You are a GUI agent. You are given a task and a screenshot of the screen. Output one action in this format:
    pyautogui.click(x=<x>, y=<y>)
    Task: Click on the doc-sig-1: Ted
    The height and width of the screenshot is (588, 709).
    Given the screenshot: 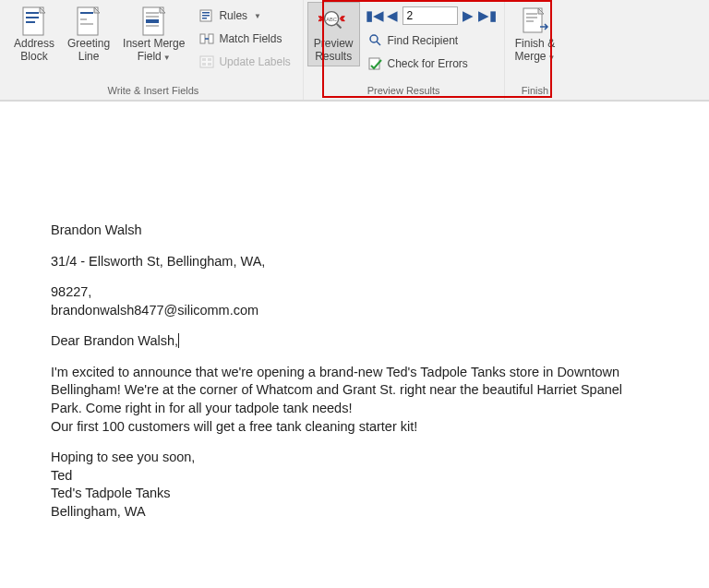 What is the action you would take?
    pyautogui.click(x=353, y=476)
    